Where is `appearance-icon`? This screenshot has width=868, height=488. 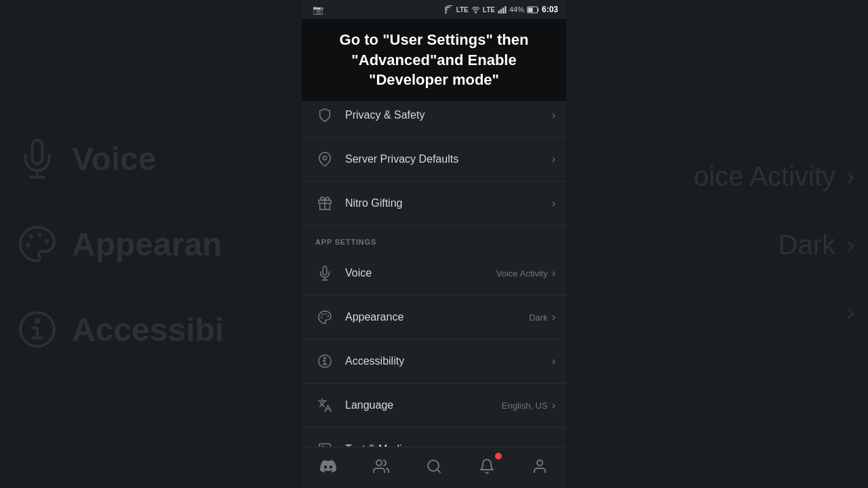
appearance-icon is located at coordinates (325, 317).